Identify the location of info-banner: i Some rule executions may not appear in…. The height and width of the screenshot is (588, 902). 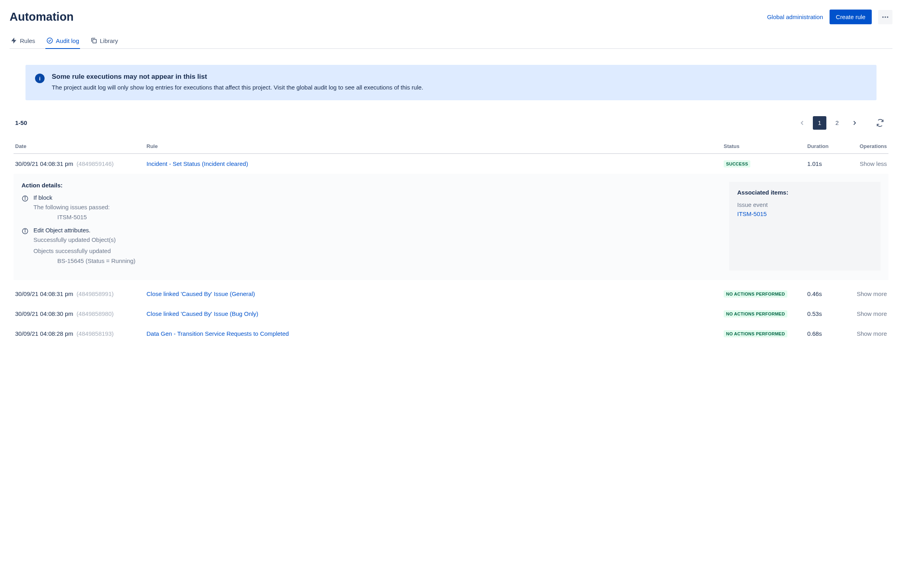
(451, 83).